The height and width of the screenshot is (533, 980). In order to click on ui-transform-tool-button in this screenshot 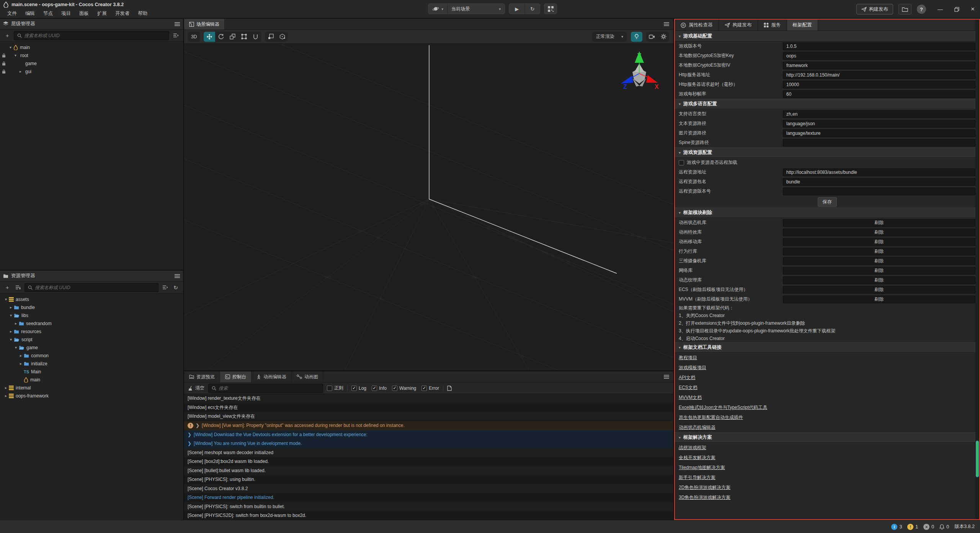, I will do `click(255, 37)`.